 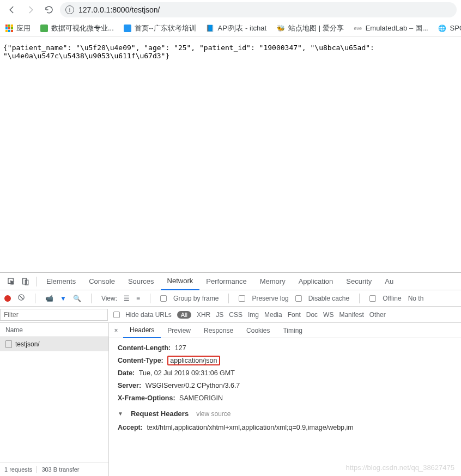 I want to click on header-row: X-Frame-Options: SAMEORIGIN, so click(x=289, y=398).